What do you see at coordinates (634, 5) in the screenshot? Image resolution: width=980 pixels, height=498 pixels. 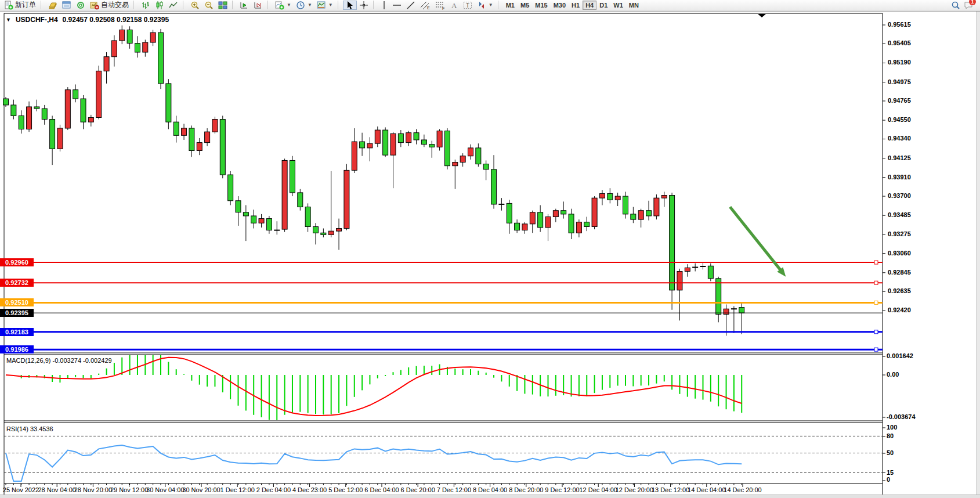 I see `timeframe-mn-button: MN` at bounding box center [634, 5].